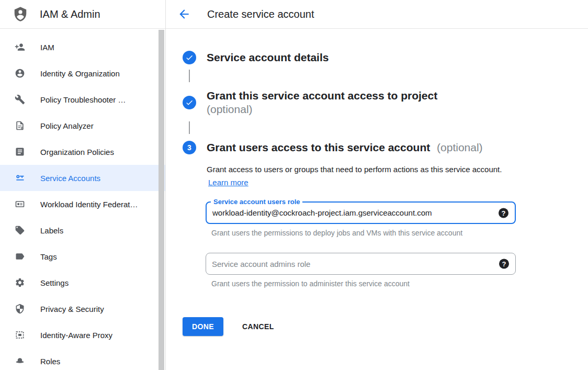 The image size is (588, 370). I want to click on service-accounts-icon, so click(20, 178).